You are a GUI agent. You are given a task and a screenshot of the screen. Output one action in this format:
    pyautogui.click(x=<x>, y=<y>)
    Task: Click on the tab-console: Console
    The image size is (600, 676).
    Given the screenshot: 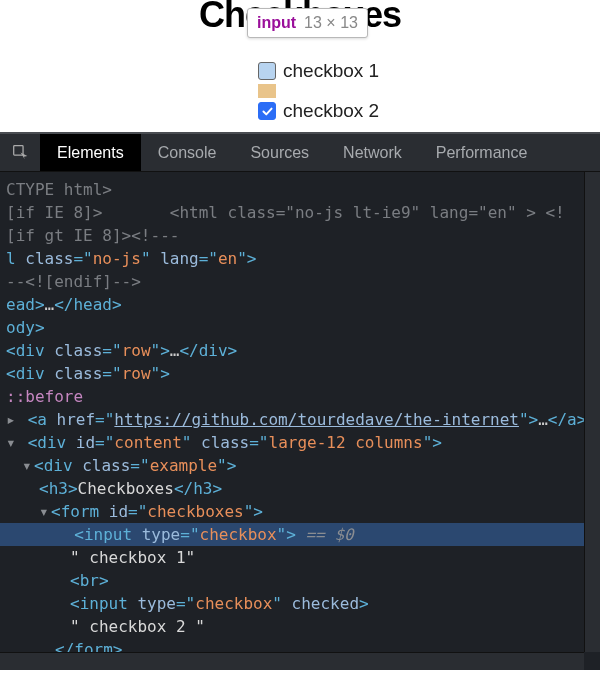 What is the action you would take?
    pyautogui.click(x=188, y=152)
    